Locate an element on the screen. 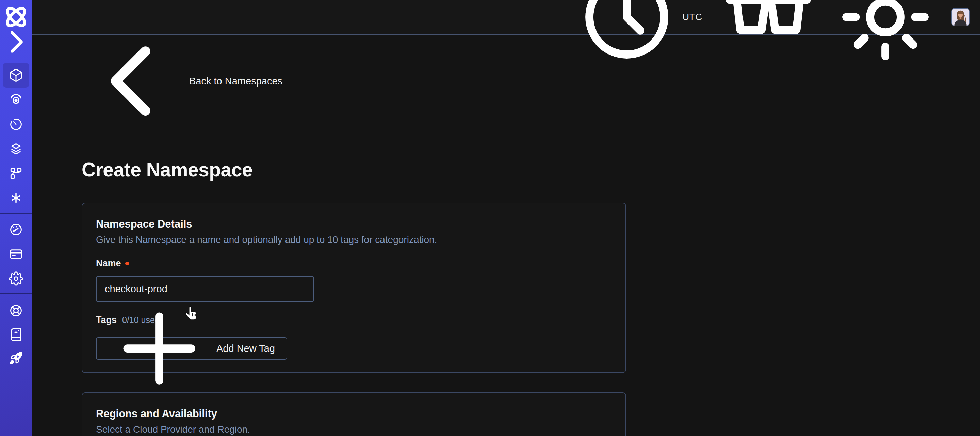 The image size is (980, 436). card-title: Regions and Availability is located at coordinates (354, 414).